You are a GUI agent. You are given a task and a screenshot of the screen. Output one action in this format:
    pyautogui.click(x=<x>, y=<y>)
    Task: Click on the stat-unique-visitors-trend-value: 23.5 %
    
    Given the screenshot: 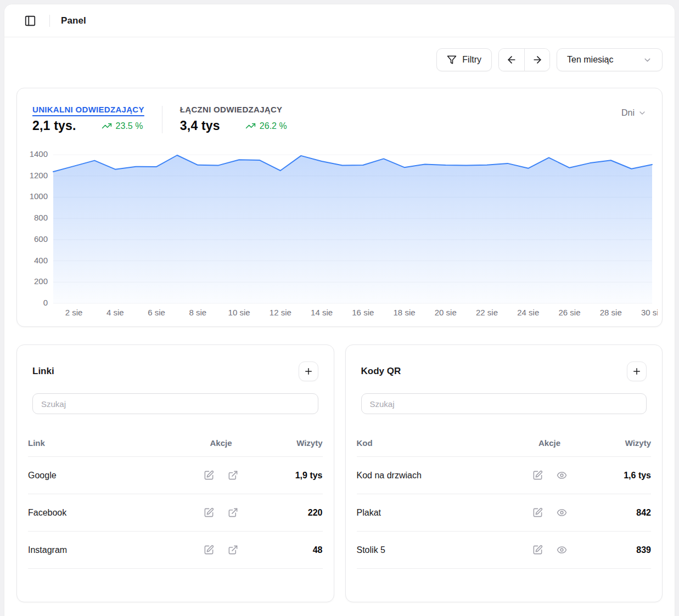 What is the action you would take?
    pyautogui.click(x=130, y=126)
    